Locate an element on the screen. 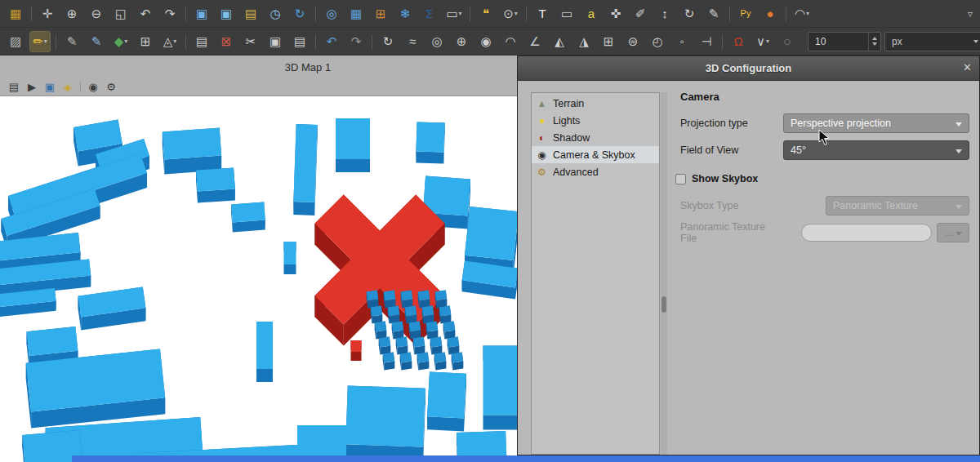 The width and height of the screenshot is (980, 462). html-annotation-icon: ▭ is located at coordinates (567, 14).